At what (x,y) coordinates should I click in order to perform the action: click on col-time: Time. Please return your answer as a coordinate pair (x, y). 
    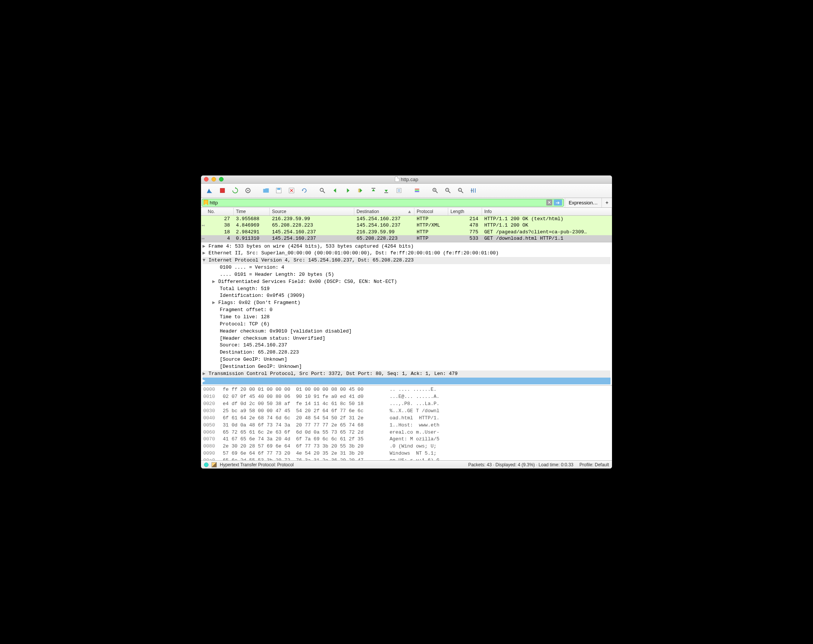
    Looking at the image, I should click on (252, 212).